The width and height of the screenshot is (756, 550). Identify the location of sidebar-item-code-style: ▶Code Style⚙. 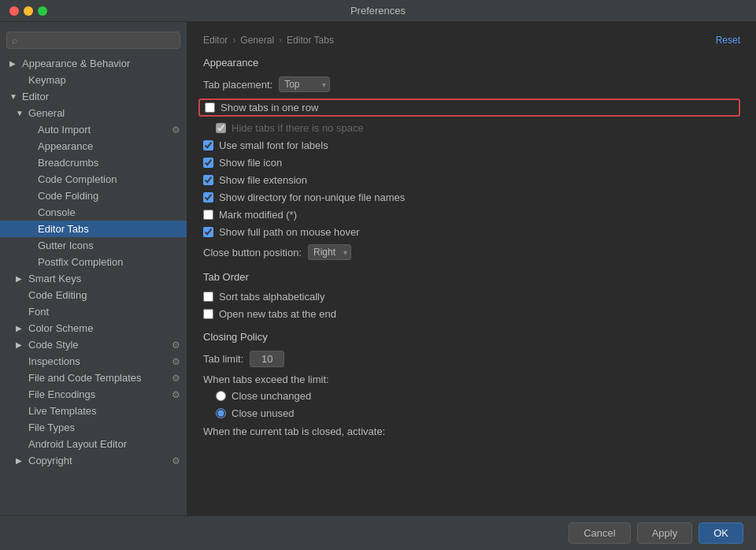
(93, 345).